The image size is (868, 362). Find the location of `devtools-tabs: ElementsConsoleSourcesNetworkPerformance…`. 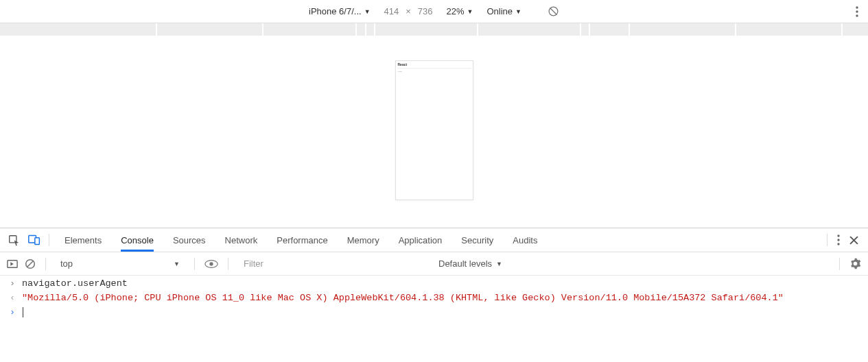

devtools-tabs: ElementsConsoleSourcesNetworkPerformance… is located at coordinates (438, 240).